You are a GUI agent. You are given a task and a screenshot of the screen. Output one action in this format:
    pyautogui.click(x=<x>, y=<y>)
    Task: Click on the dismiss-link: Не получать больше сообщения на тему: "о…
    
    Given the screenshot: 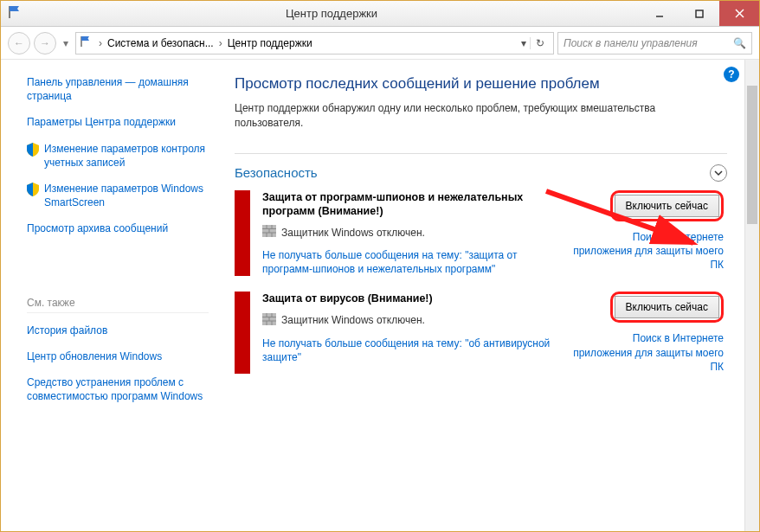 What is the action you would take?
    pyautogui.click(x=412, y=350)
    